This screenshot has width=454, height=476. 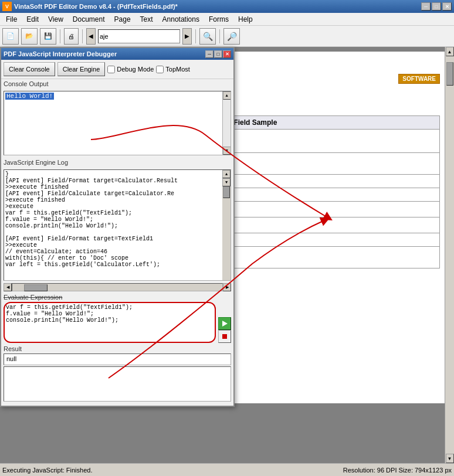 I want to click on debugger-toolbar: Clear Console Clear Engine Debug Mode To…, so click(x=117, y=69).